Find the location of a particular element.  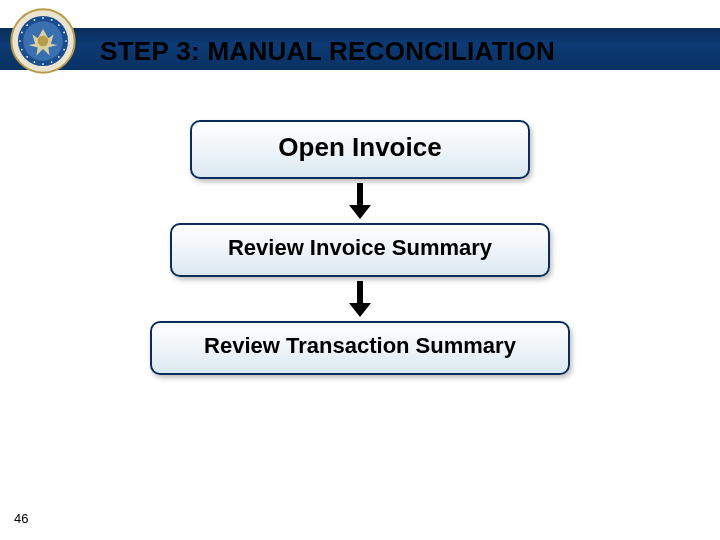

dod-seal-icon is located at coordinates (43, 41).